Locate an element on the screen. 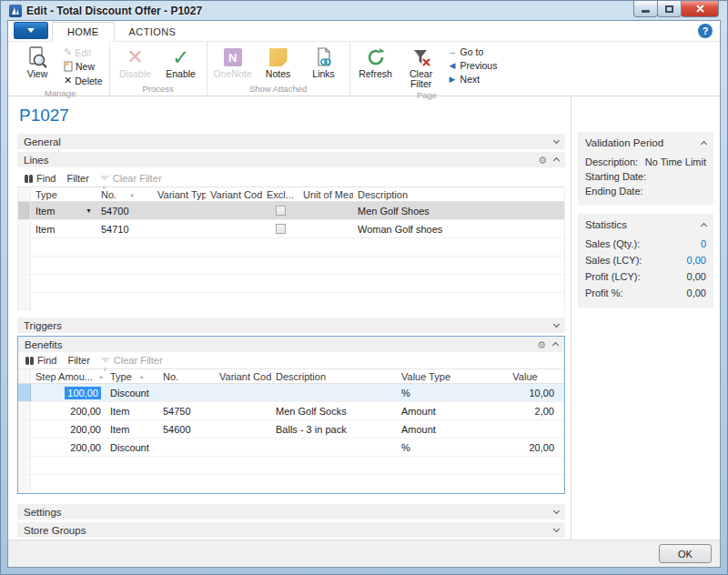 The image size is (728, 575). benefits-find-button: Find is located at coordinates (44, 360).